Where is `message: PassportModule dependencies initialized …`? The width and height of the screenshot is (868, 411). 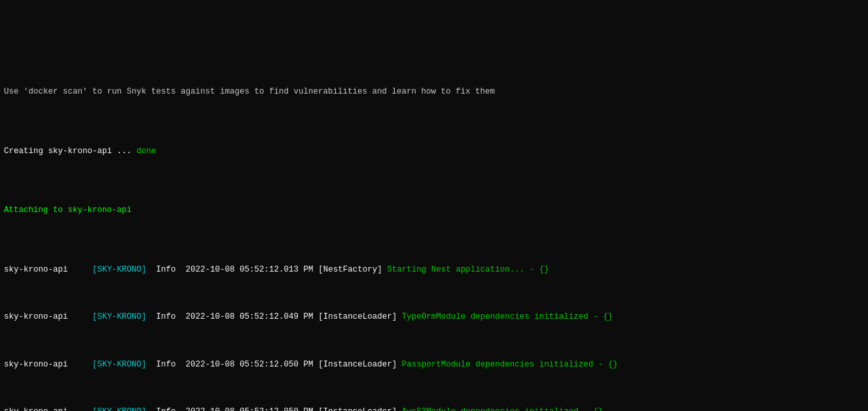
message: PassportModule dependencies initialized … is located at coordinates (510, 365).